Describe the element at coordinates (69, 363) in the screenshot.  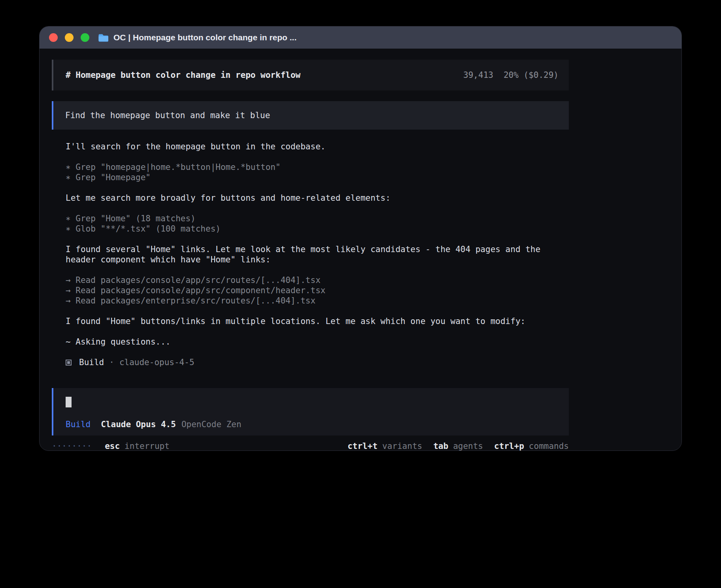
I see `agent-build-icon` at that location.